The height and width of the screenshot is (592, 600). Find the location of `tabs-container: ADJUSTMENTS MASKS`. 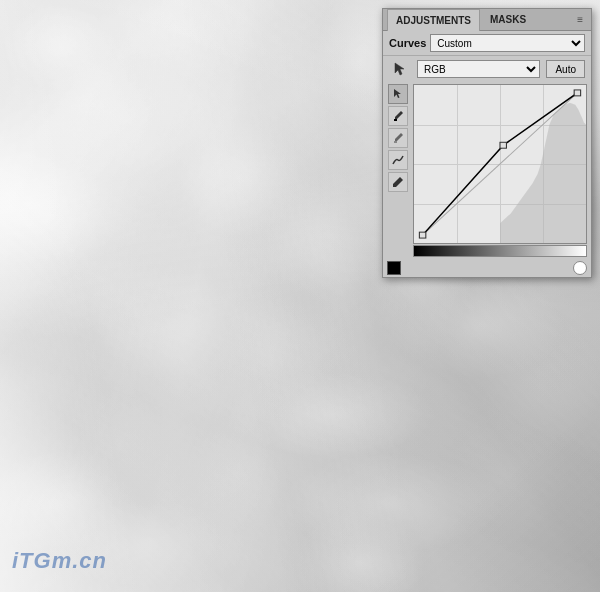

tabs-container: ADJUSTMENTS MASKS is located at coordinates (460, 20).